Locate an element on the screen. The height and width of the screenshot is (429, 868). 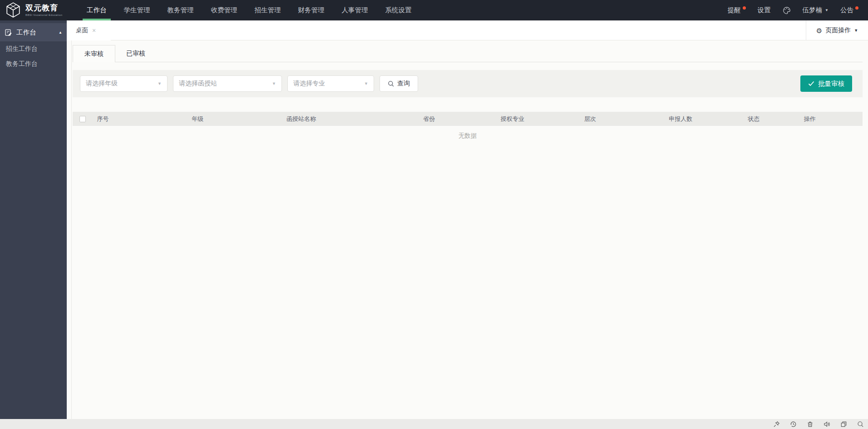
menu-item-fees: 收费管理 is located at coordinates (224, 10).